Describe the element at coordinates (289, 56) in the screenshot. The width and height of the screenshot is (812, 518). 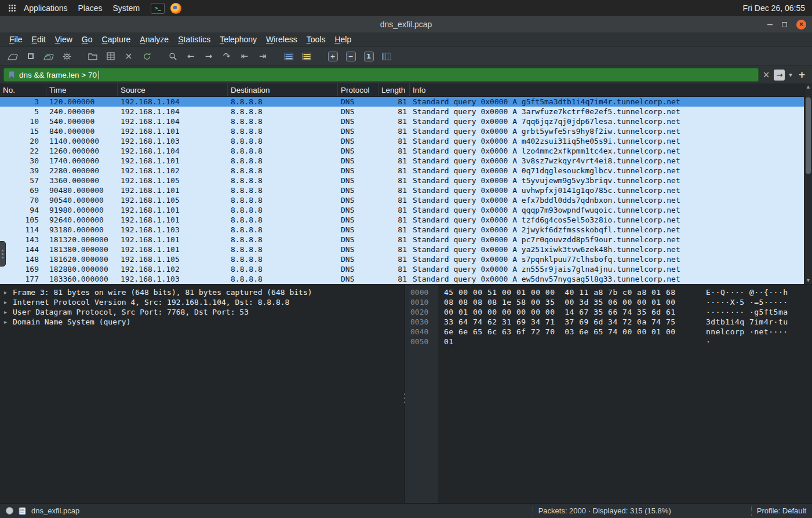
I see `colorize-button` at that location.